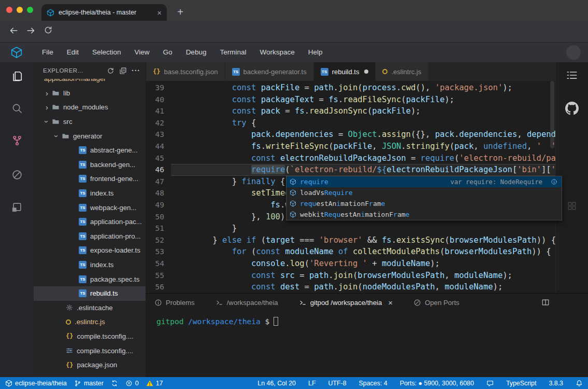 The image size is (588, 389). Describe the element at coordinates (107, 52) in the screenshot. I see `menu-selection: Selection` at that location.